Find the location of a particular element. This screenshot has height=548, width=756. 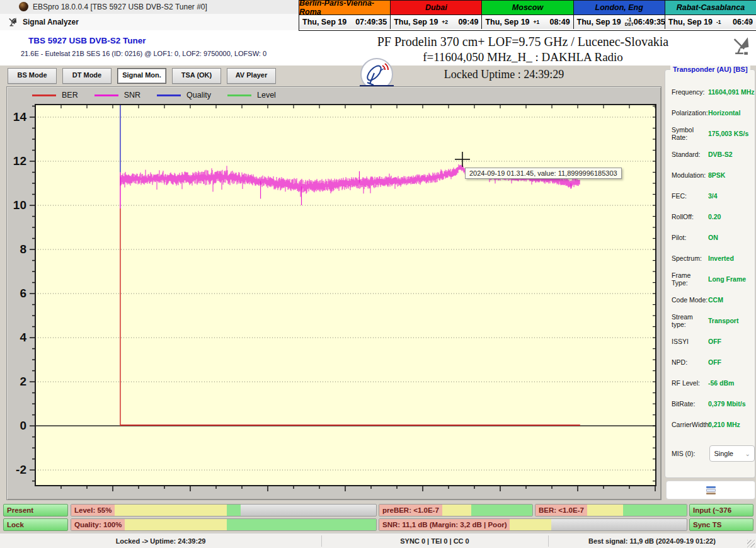

clock-utc-offset: -1DST is located at coordinates (629, 22).